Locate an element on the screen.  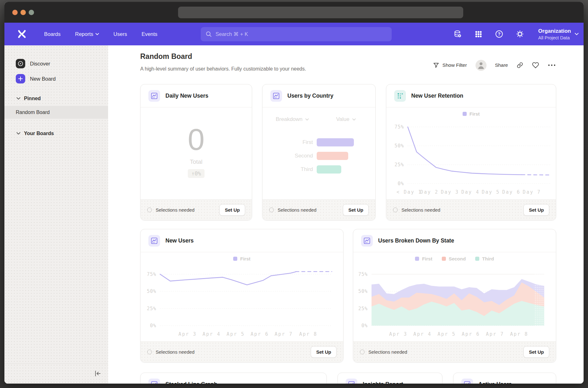
collapse-sidebar-icon is located at coordinates (98, 374).